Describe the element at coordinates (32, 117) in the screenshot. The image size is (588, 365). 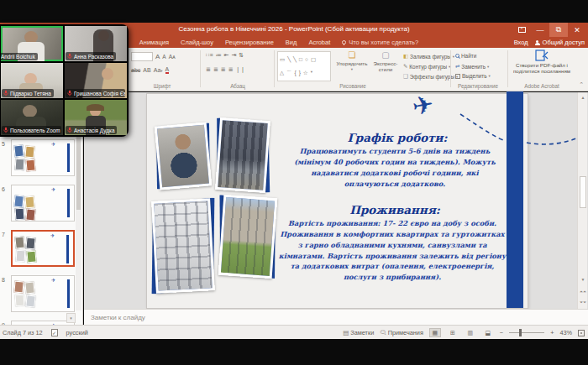
I see `video-tile-5: Пользователь Zoom` at that location.